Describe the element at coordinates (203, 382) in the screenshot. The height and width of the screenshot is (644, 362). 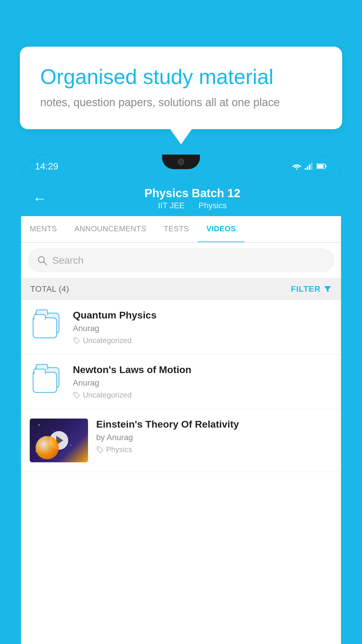
I see `video-info-2: Newton's Laws of Motion Anurag Uncategor…` at that location.